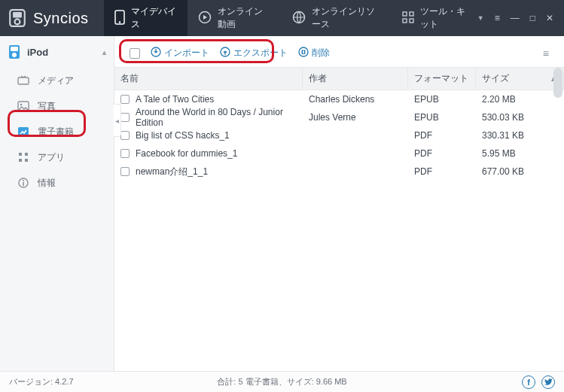  What do you see at coordinates (244, 18) in the screenshot?
I see `nav-label: オンライン動画` at bounding box center [244, 18].